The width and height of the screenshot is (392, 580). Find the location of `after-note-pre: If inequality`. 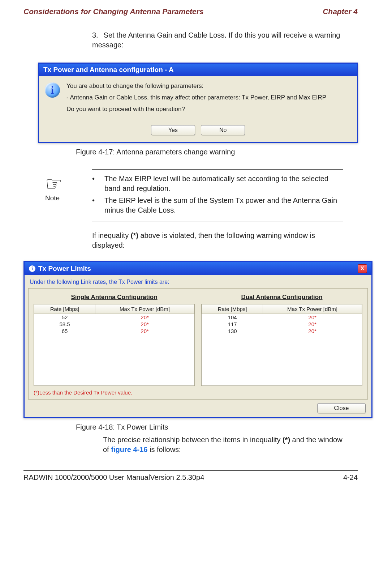

after-note-pre: If inequality is located at coordinates (111, 235).